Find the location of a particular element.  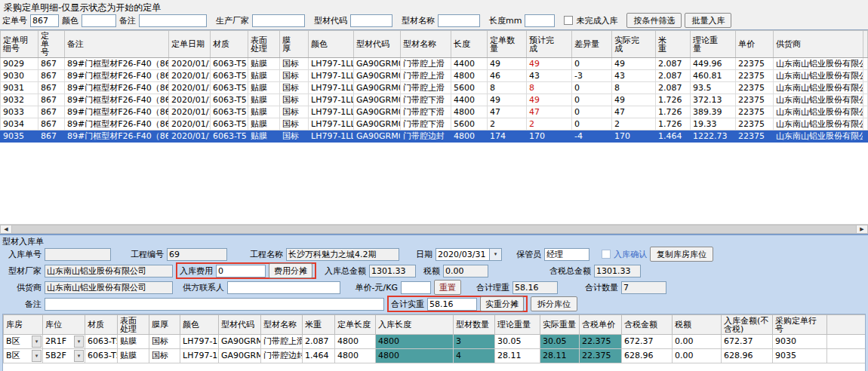

cell-tax_price: 22.375 is located at coordinates (601, 356).